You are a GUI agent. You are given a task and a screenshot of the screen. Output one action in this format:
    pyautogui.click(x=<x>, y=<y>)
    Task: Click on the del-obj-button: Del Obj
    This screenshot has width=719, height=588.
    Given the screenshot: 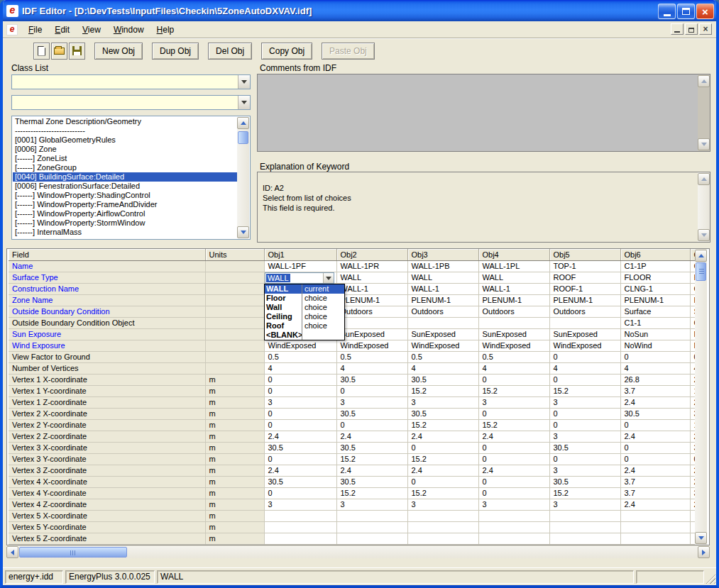 What is the action you would take?
    pyautogui.click(x=230, y=51)
    